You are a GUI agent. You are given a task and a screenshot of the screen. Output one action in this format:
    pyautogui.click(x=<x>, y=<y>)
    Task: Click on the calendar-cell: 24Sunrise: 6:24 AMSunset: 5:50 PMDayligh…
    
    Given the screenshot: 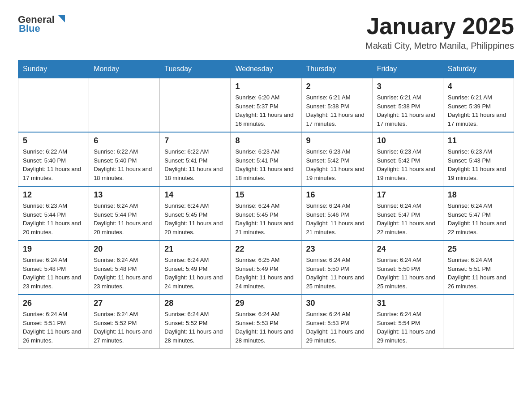 What is the action you would take?
    pyautogui.click(x=408, y=268)
    